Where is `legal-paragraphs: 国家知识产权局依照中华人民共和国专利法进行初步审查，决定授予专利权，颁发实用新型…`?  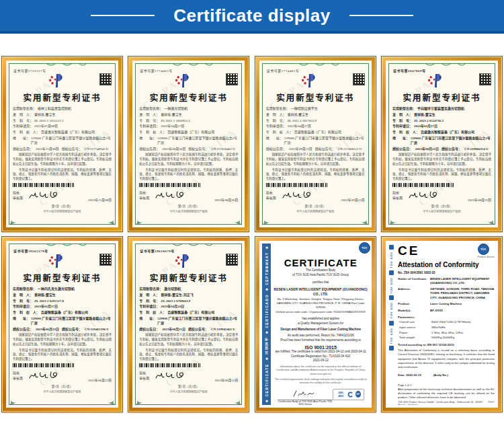
legal-paragraphs: 国家知识产权局依照中华人民共和国专利法进行初步审查，决定授予专利权，颁发实用新型… is located at coordinates (316, 167).